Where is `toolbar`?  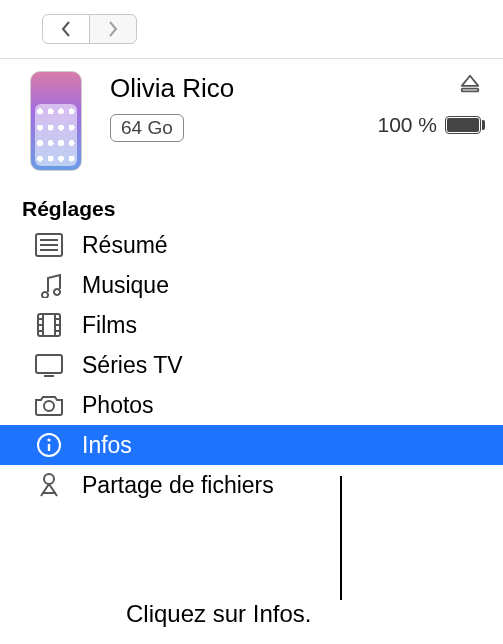
toolbar is located at coordinates (252, 30).